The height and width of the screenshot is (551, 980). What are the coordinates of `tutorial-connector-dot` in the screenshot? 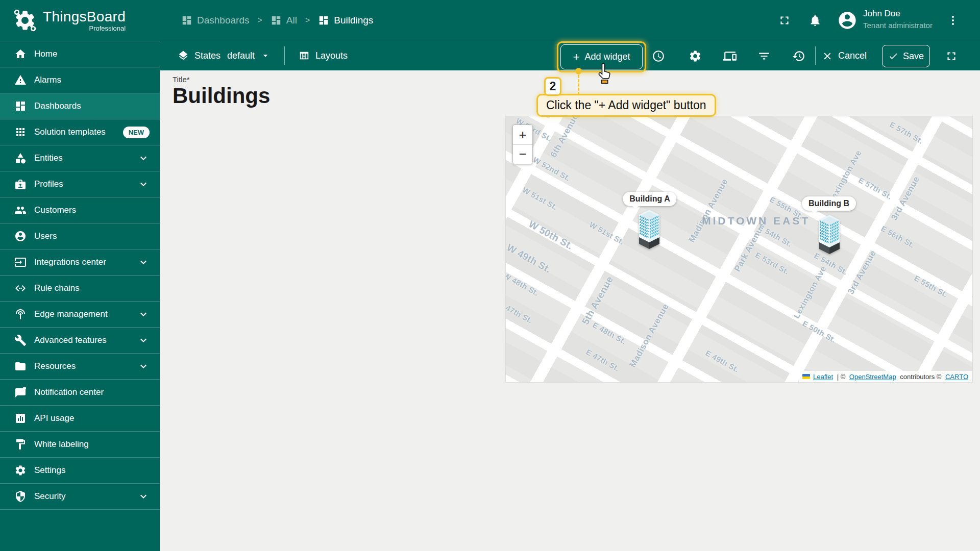 It's located at (579, 71).